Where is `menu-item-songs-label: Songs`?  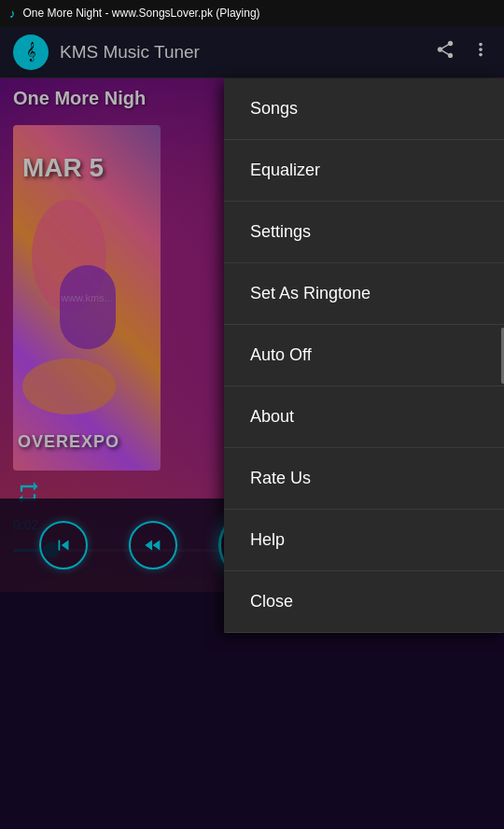
menu-item-songs-label: Songs is located at coordinates (274, 108).